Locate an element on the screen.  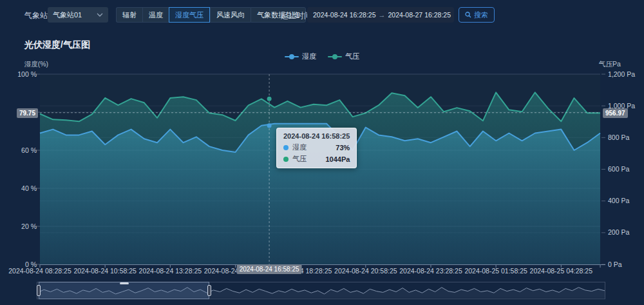
search-icon is located at coordinates (468, 15).